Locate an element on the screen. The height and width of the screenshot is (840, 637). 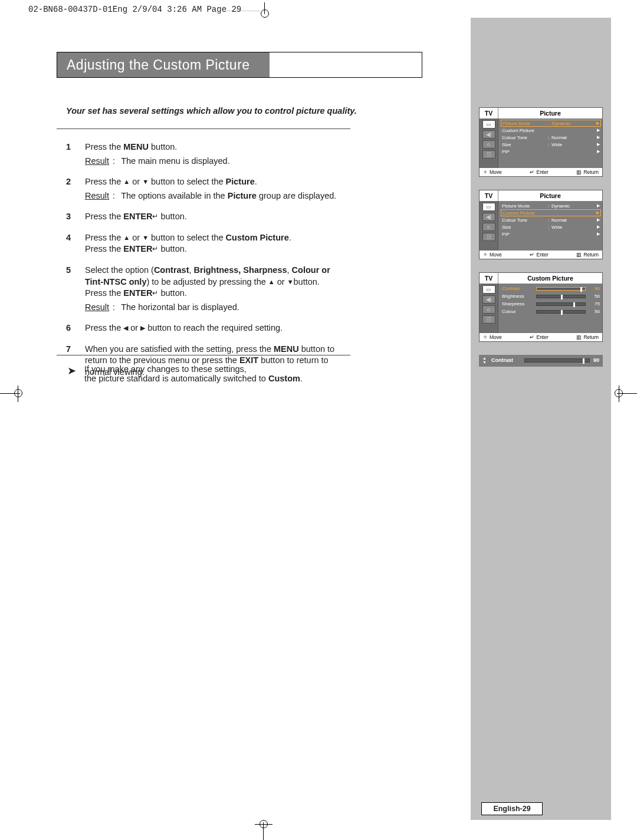
updown-icon: ▲▼ is located at coordinates (485, 360).